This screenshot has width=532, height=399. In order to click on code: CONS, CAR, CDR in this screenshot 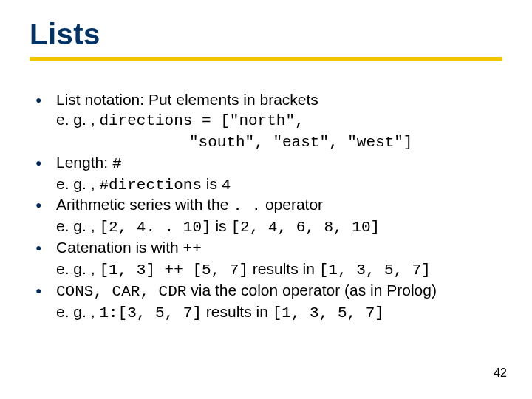, I will do `click(121, 291)`.